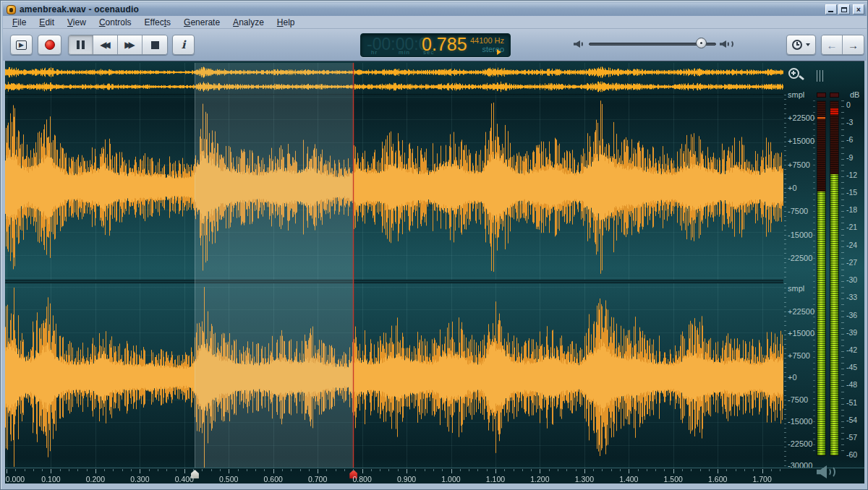 This screenshot has width=868, height=490. I want to click on timeline-label: 0.300, so click(140, 479).